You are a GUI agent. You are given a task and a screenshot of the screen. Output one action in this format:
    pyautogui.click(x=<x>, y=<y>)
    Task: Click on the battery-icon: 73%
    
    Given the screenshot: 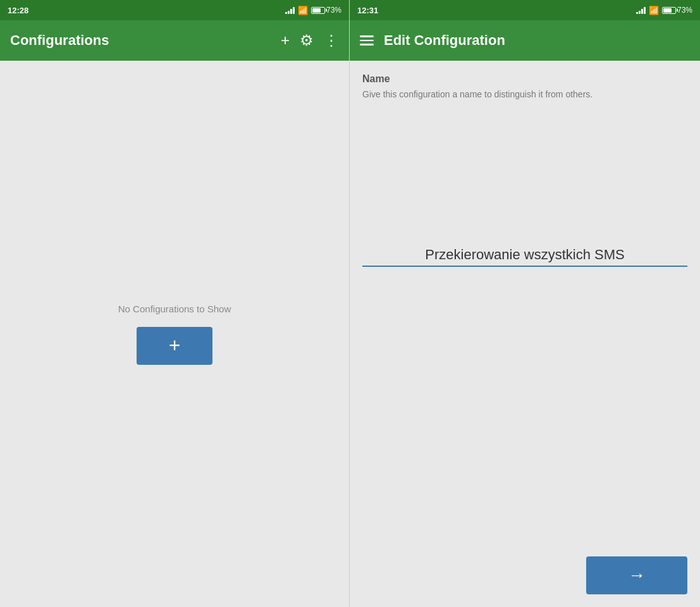 What is the action you would take?
    pyautogui.click(x=326, y=10)
    